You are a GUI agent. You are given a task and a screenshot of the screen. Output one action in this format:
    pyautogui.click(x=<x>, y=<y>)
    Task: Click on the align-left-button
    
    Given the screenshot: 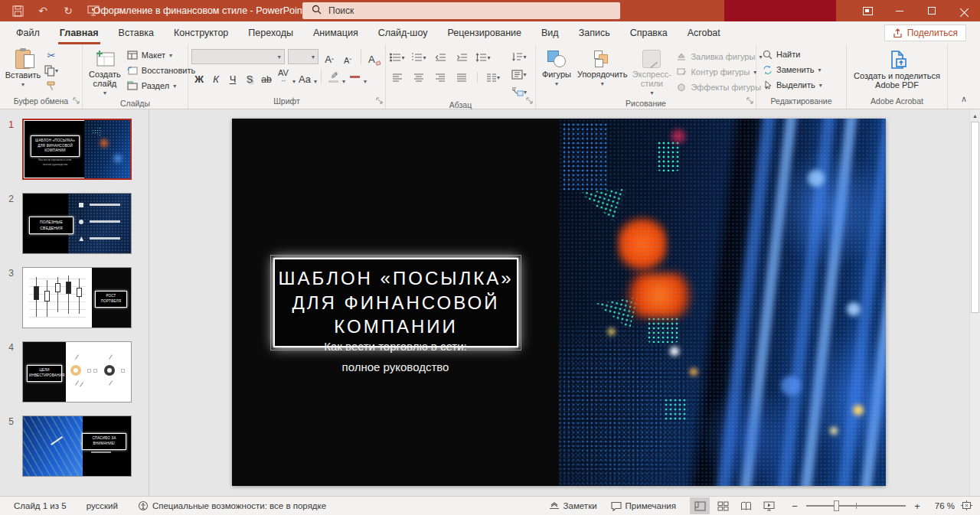 What is the action you would take?
    pyautogui.click(x=397, y=77)
    